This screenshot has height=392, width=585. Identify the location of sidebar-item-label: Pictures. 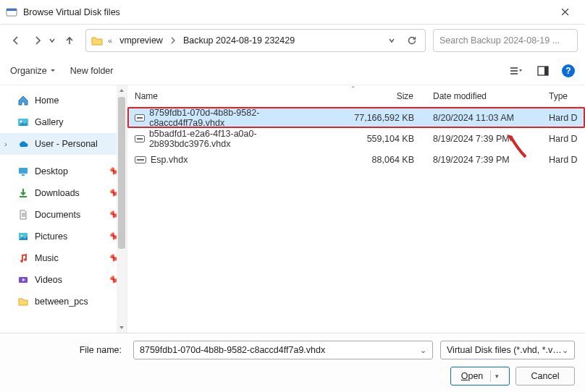
(51, 237).